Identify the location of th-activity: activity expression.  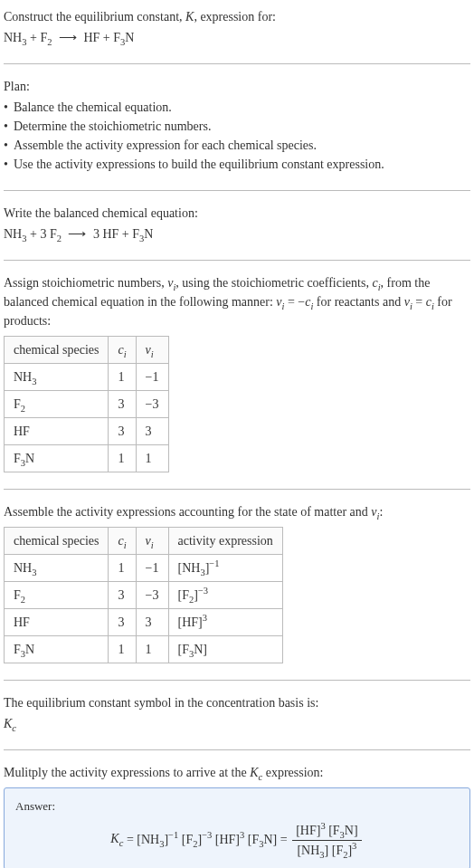
(225, 541).